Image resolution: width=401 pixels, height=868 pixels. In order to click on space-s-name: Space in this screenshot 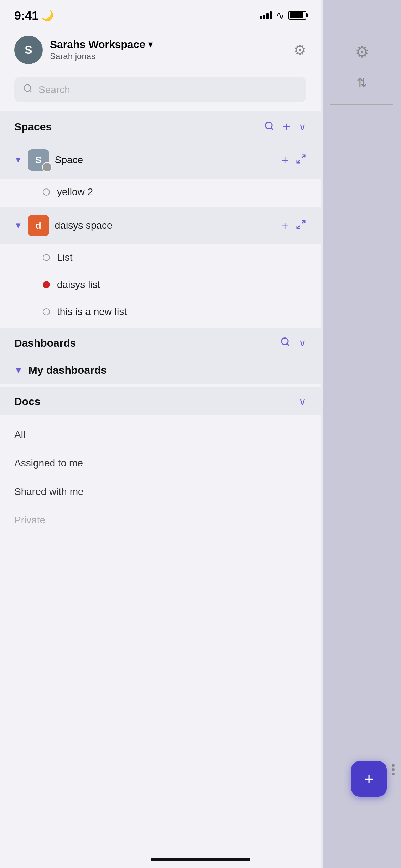, I will do `click(168, 160)`.